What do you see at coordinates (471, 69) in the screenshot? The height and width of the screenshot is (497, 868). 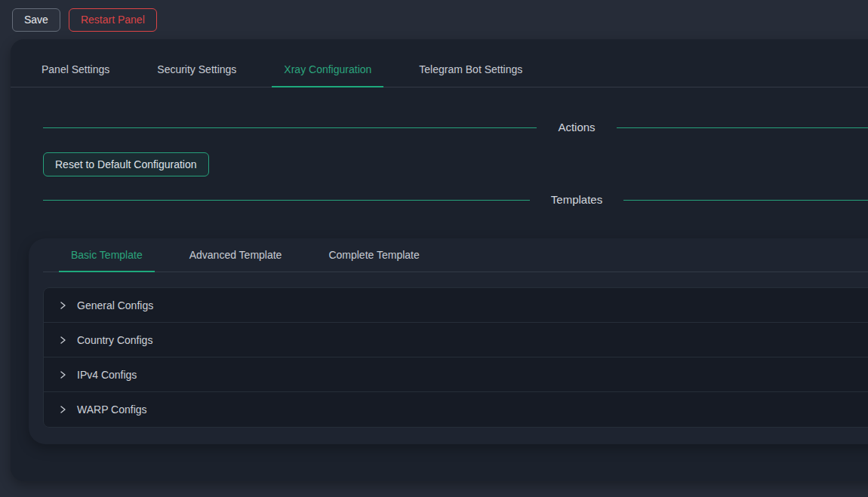 I see `tab-telegram-bot-settings: Telegram Bot Settings` at bounding box center [471, 69].